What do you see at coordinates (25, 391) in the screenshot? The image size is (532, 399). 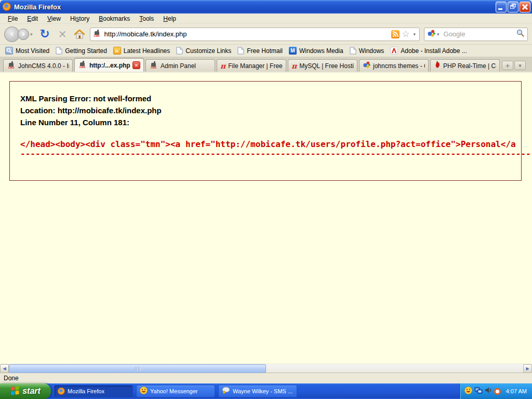 I see `start-button: start` at bounding box center [25, 391].